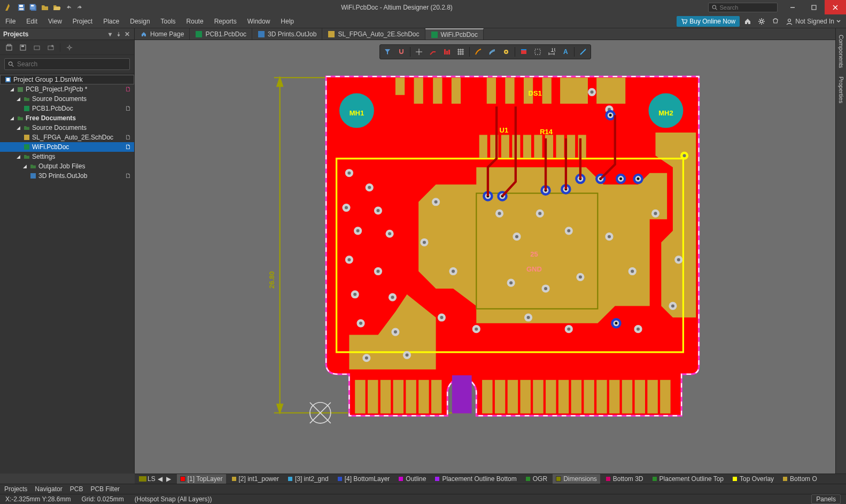 The width and height of the screenshot is (846, 504). I want to click on layer-chip-placement-top: Placement Outline Top, so click(688, 479).